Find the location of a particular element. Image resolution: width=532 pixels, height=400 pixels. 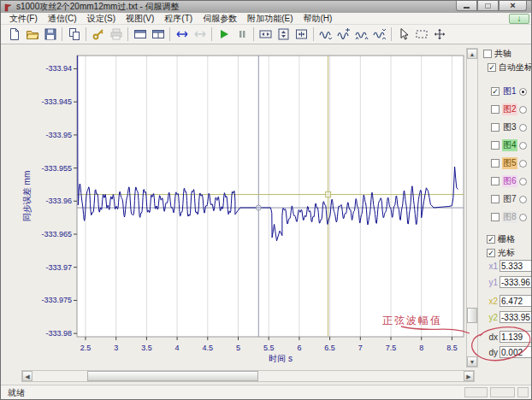

pause-sampling-button is located at coordinates (241, 34).